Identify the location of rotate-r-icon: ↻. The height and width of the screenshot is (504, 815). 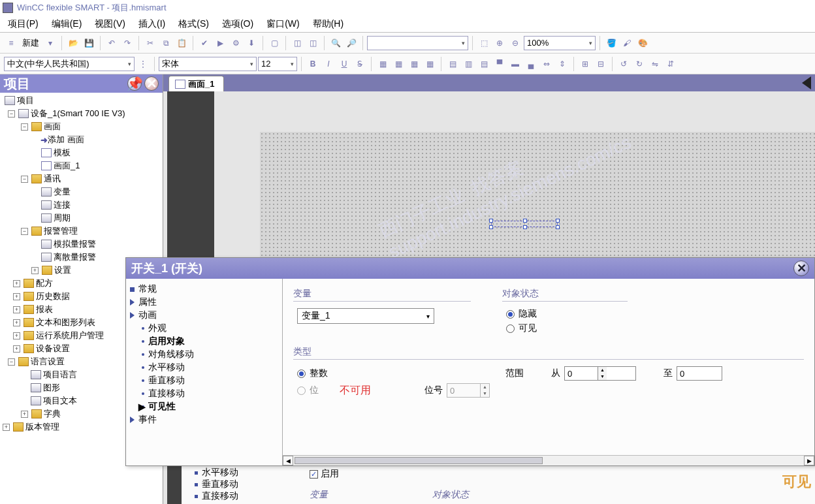
(639, 64).